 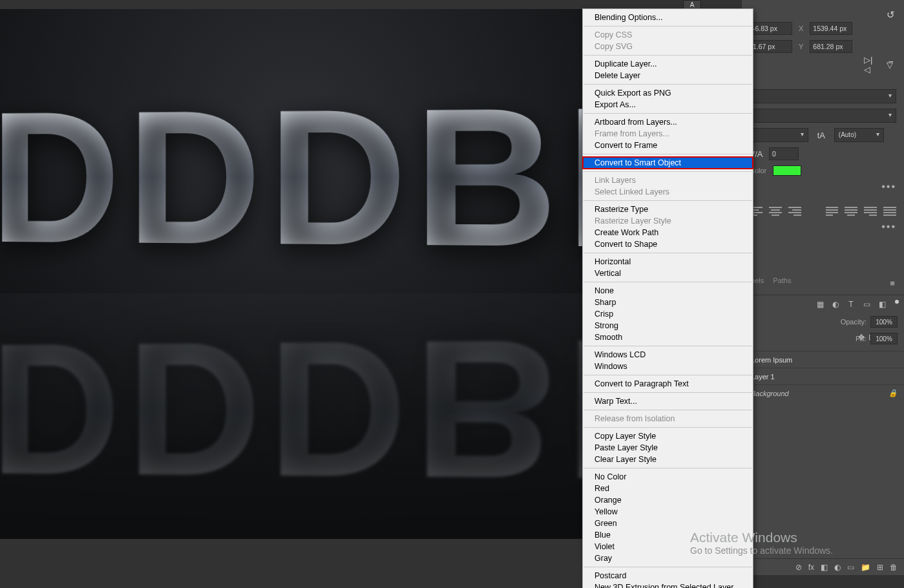 What do you see at coordinates (880, 567) in the screenshot?
I see `layers-footer-icon-6: ⊞` at bounding box center [880, 567].